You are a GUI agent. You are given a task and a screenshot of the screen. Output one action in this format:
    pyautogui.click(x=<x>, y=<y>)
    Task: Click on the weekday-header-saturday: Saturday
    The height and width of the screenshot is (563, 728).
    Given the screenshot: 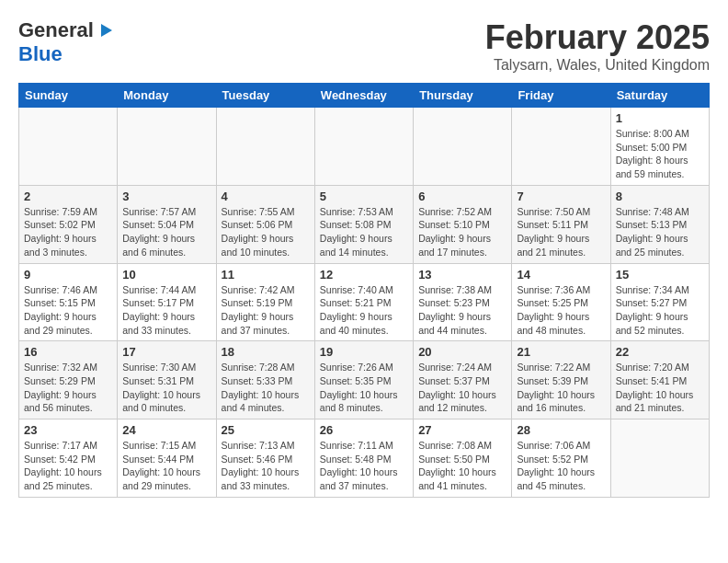 What is the action you would take?
    pyautogui.click(x=660, y=96)
    